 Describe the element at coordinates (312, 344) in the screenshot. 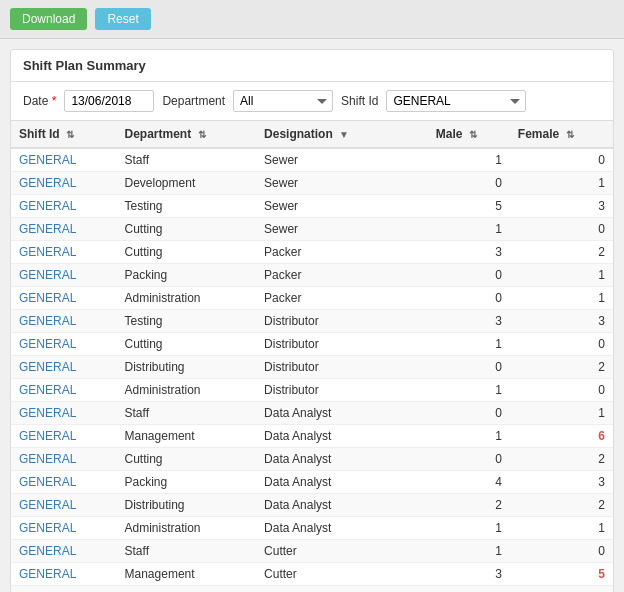

I see `table-row: GENERAL Cutting Distributor 1 0` at that location.